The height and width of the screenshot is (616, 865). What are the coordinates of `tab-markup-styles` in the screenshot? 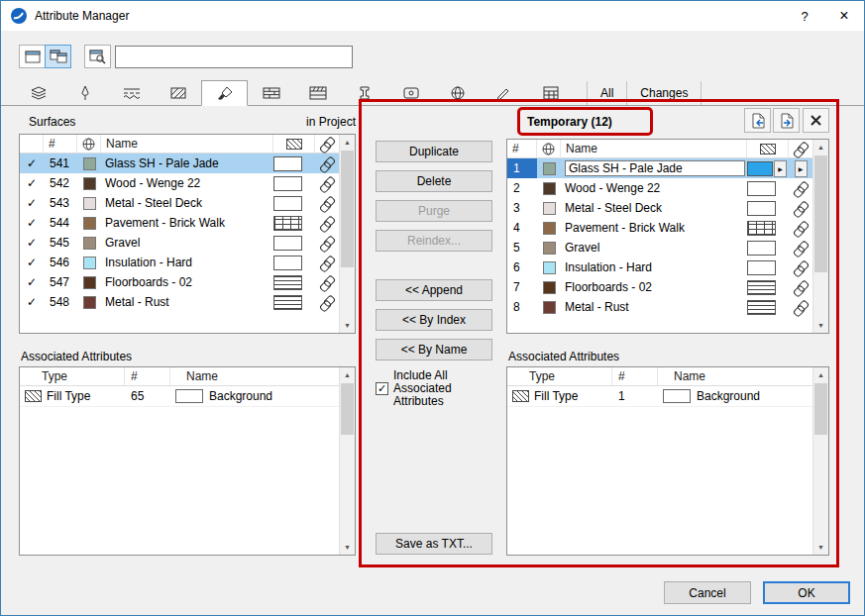 It's located at (503, 93).